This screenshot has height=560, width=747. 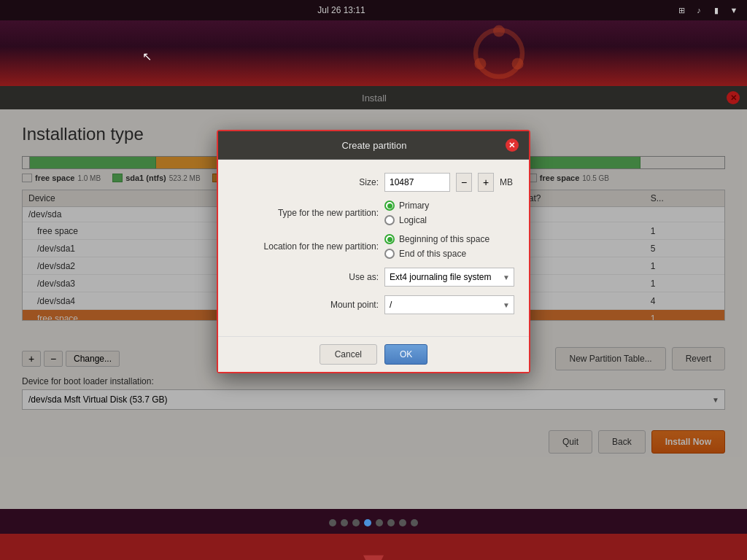 What do you see at coordinates (390, 239) in the screenshot?
I see `dialog-beginning-radio` at bounding box center [390, 239].